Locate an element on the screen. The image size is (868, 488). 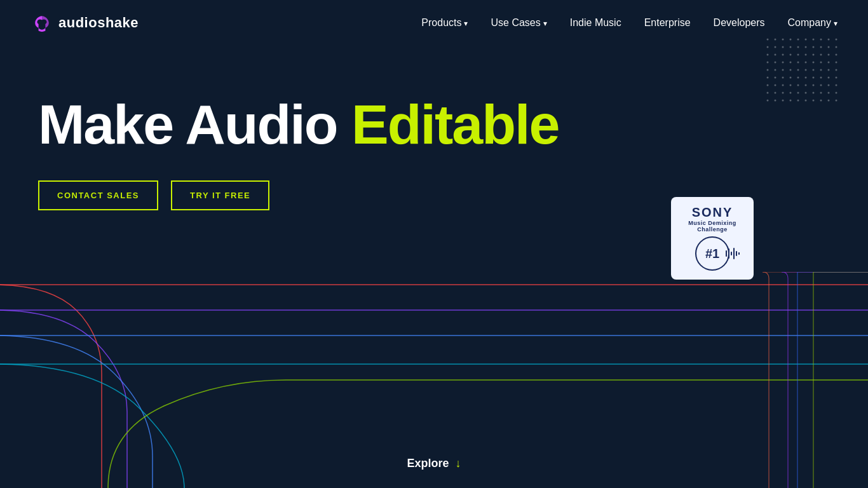
sony-circle: #1 is located at coordinates (712, 254).